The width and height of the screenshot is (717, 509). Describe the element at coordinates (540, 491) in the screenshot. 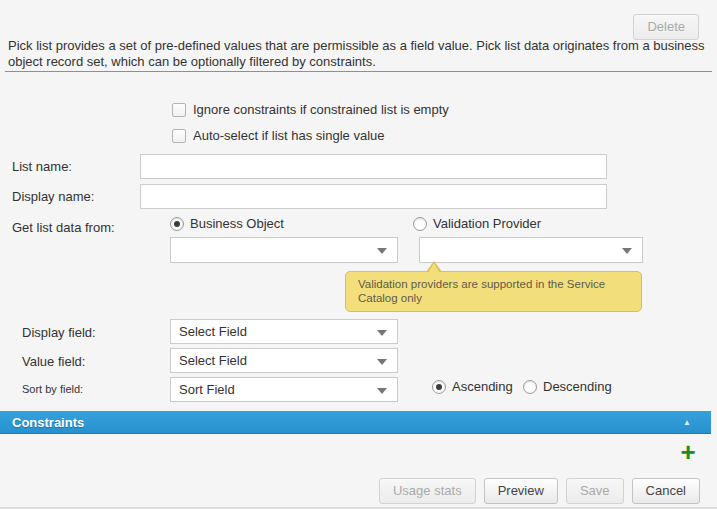

I see `footer-button-row: Usage stats Preview Save Cancel` at that location.